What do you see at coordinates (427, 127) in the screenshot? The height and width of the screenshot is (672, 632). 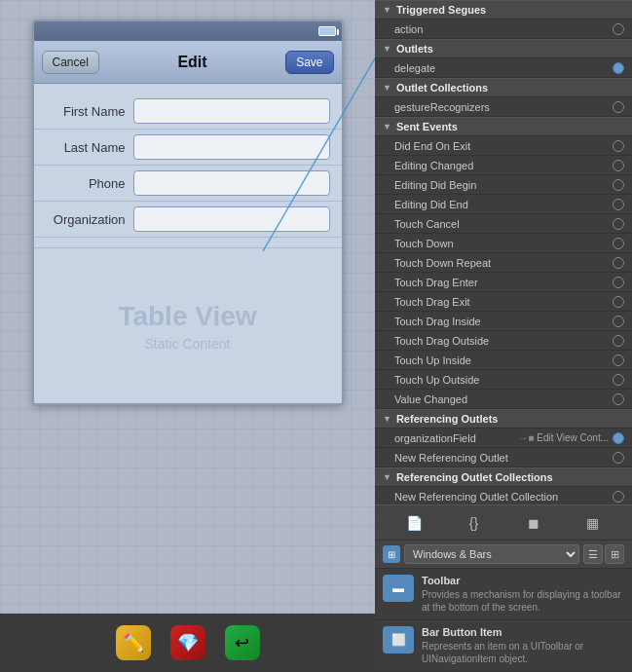 I see `sent-events-label: Sent Events` at bounding box center [427, 127].